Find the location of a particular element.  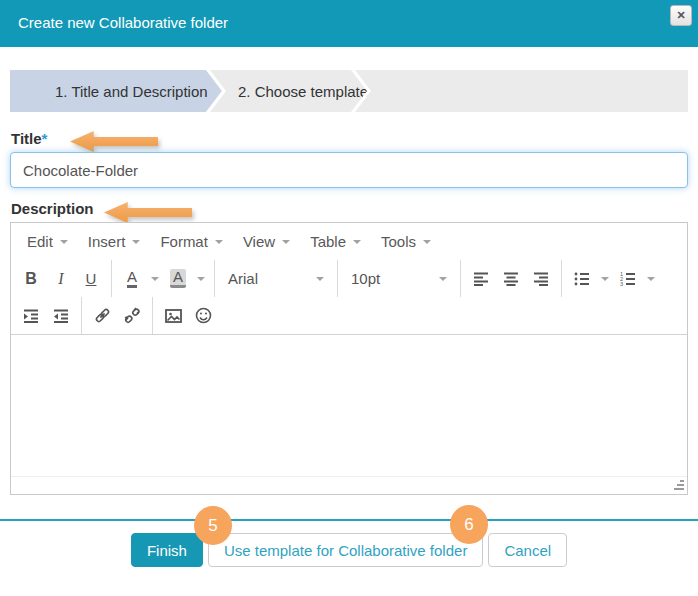

insert-image-button is located at coordinates (173, 316).